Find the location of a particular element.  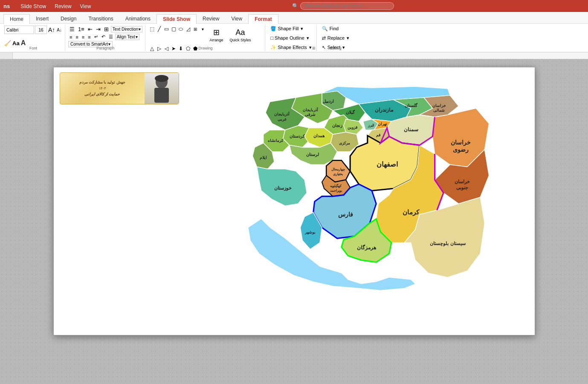

ribbon-group-font: Calibri 16 A↑ A↓ 🧹 Aa A Font is located at coordinates (33, 38).